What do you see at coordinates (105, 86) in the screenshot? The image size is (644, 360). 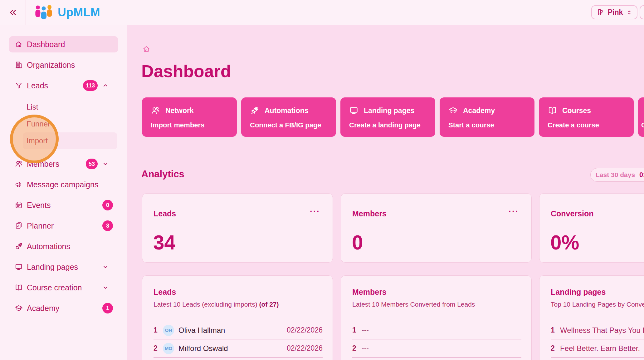 I see `chevron-up-icon` at bounding box center [105, 86].